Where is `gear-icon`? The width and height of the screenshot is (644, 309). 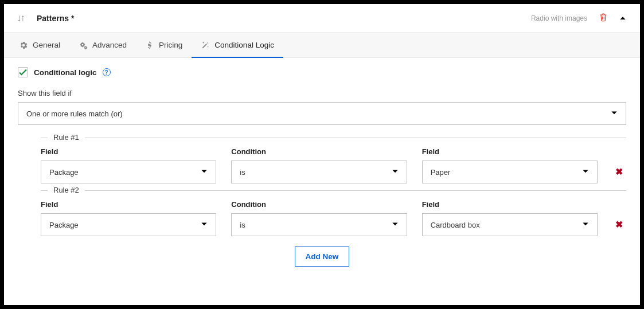 gear-icon is located at coordinates (24, 45).